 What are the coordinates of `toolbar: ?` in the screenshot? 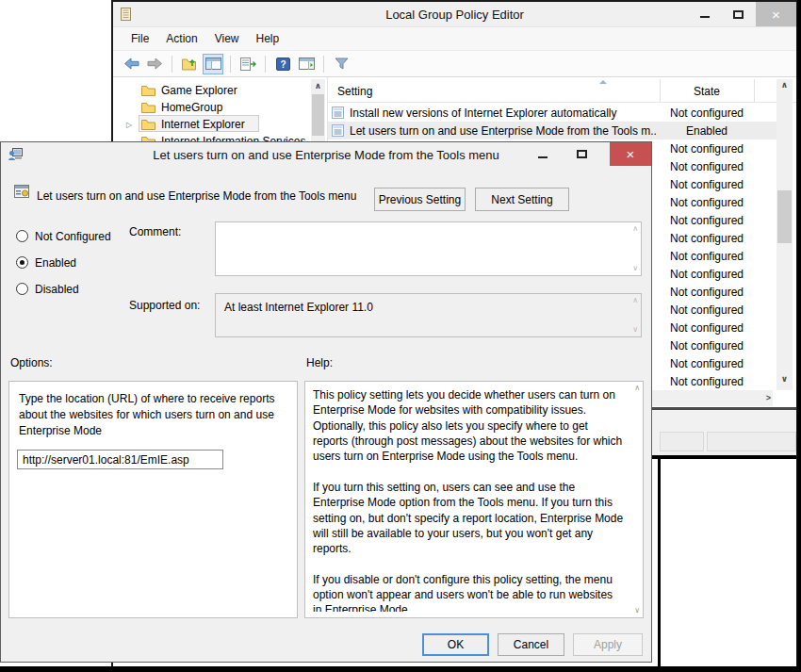 It's located at (454, 64).